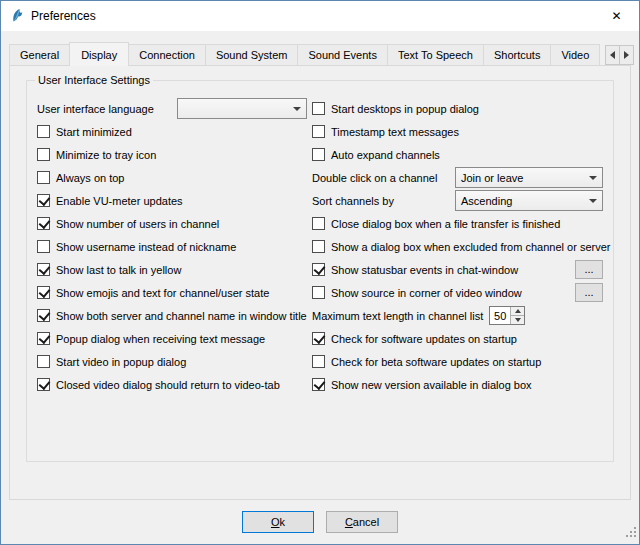 This screenshot has height=545, width=640. What do you see at coordinates (398, 316) in the screenshot?
I see `max-text-length-label: Maximum text length in channel list` at bounding box center [398, 316].